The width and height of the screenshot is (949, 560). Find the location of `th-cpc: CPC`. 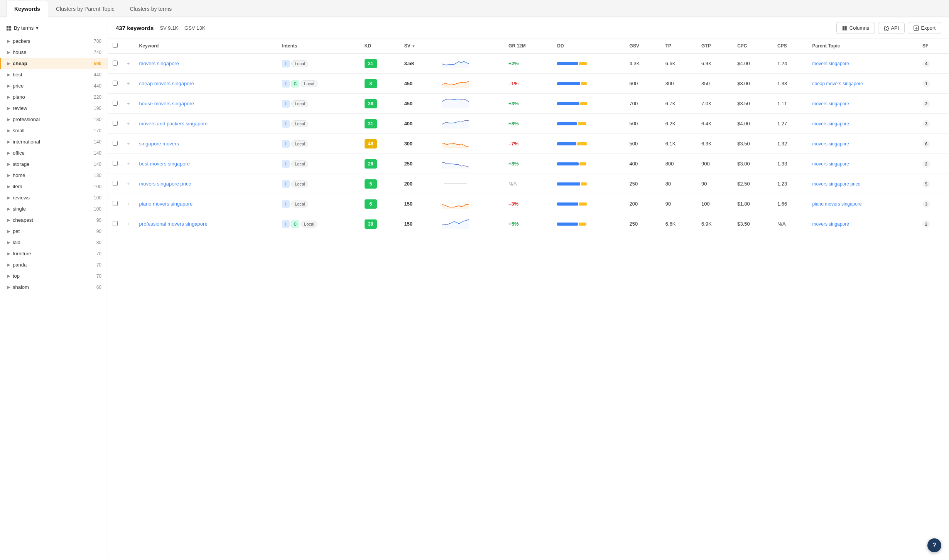

th-cpc: CPC is located at coordinates (753, 46).